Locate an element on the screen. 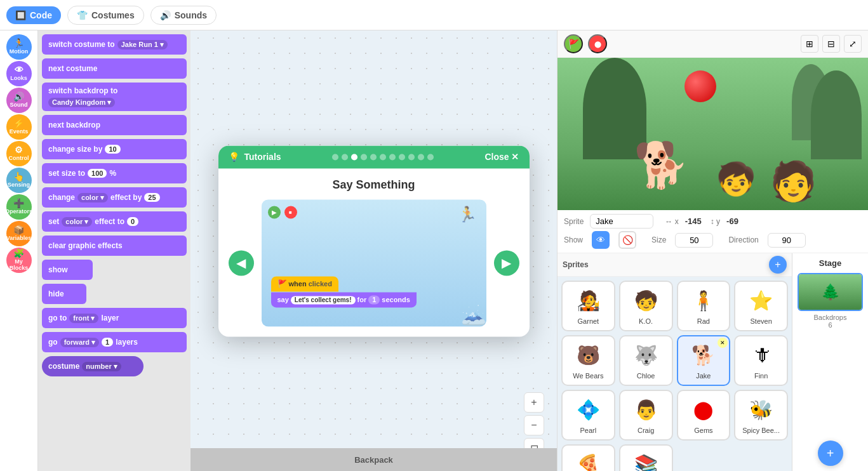 This screenshot has width=868, height=471. size-label: Size is located at coordinates (659, 240).